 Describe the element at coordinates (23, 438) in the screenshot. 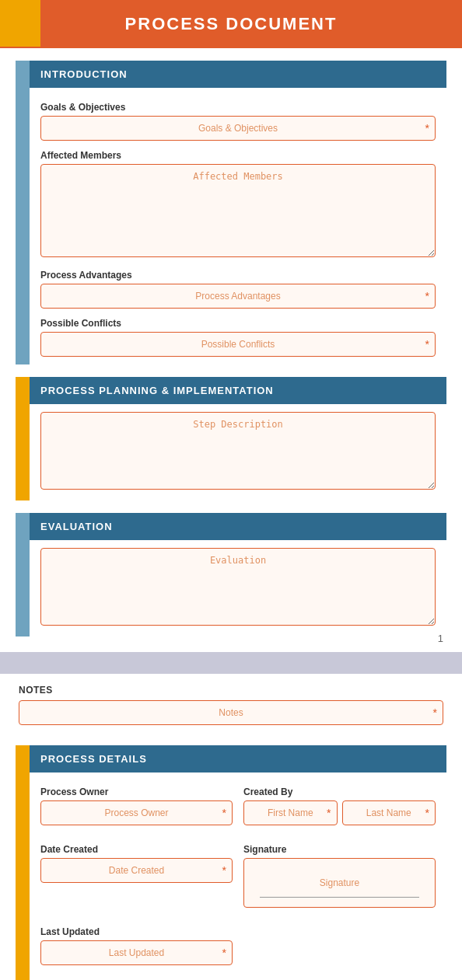

I see `planning-sidebar` at that location.